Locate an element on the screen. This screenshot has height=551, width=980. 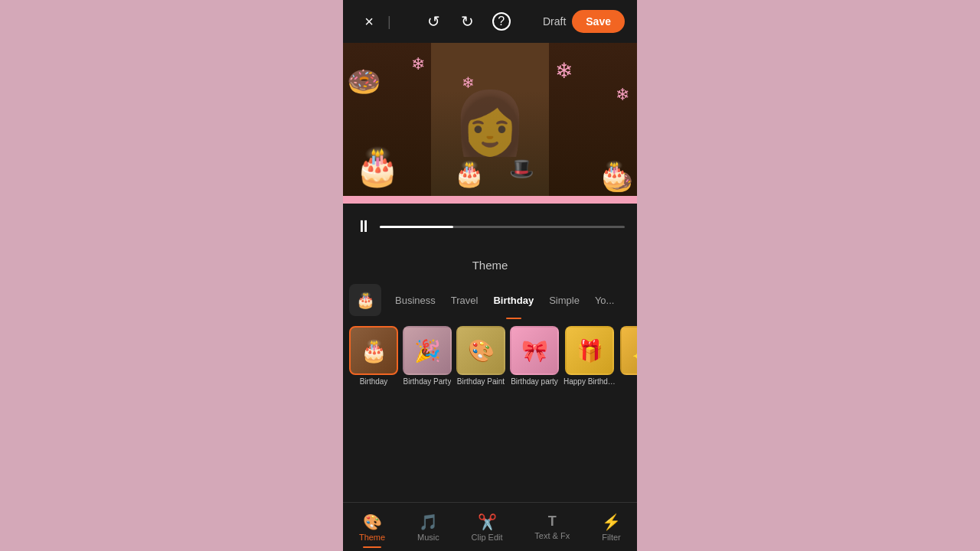
category-tabs: 🎂 Business Travel Birthday Simple Yo... is located at coordinates (490, 300).